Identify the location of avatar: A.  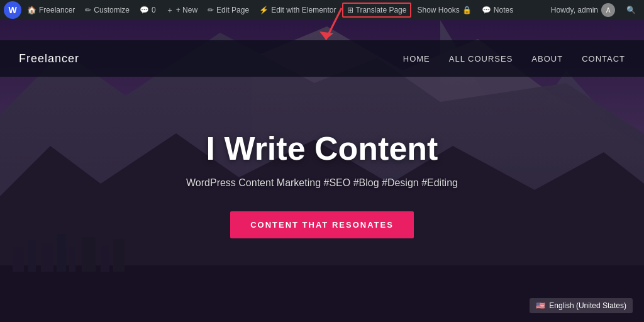
(608, 10).